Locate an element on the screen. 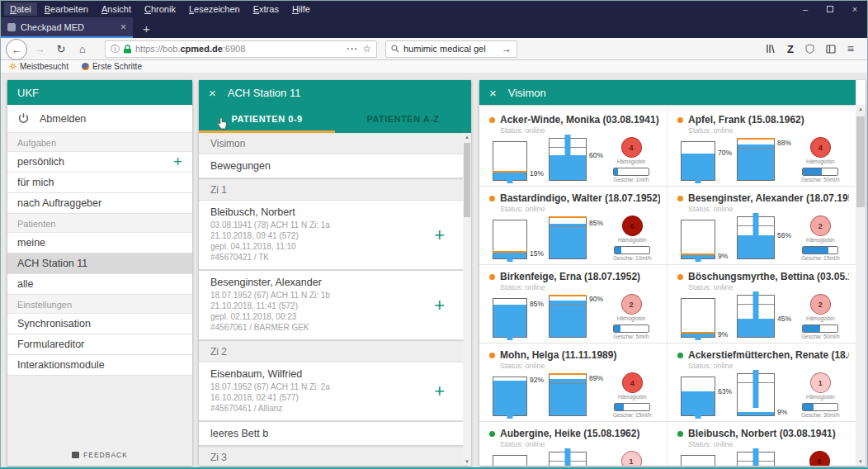 The height and width of the screenshot is (469, 868). bookmark-erste-schritte: Erste Schritte is located at coordinates (112, 66).